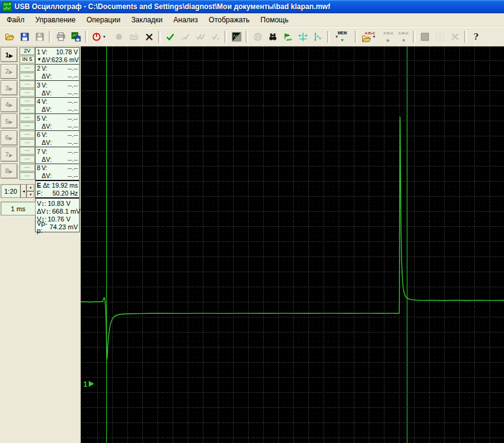  What do you see at coordinates (57, 115) in the screenshot?
I see `channel-readouts: 1V:10.78 V▼ΔV:623.6 mV2V:--.--ΔV:--.--3V…` at bounding box center [57, 115].